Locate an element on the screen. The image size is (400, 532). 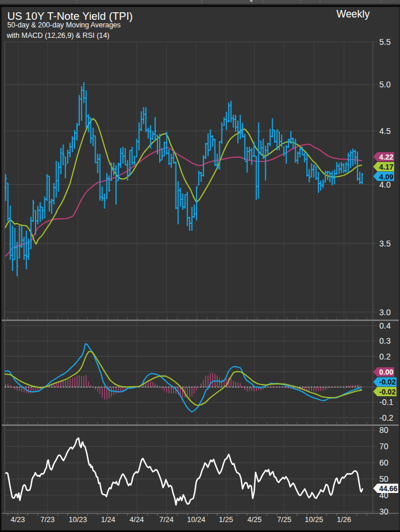
svg-text: 4.17 is located at coordinates (386, 167).